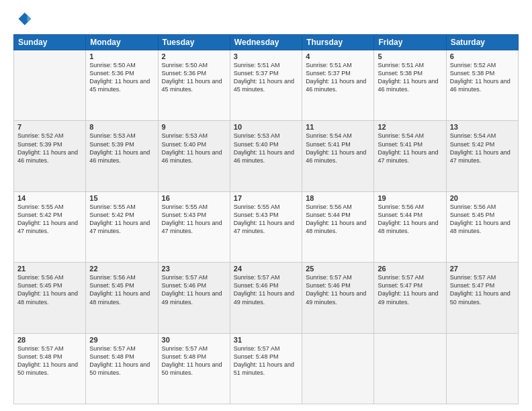 The width and height of the screenshot is (532, 411). Describe the element at coordinates (266, 298) in the screenshot. I see `calendar-day-cell: 24Sunrise: 5:57 AM Sunset: 5:46 PM Dayli…` at that location.